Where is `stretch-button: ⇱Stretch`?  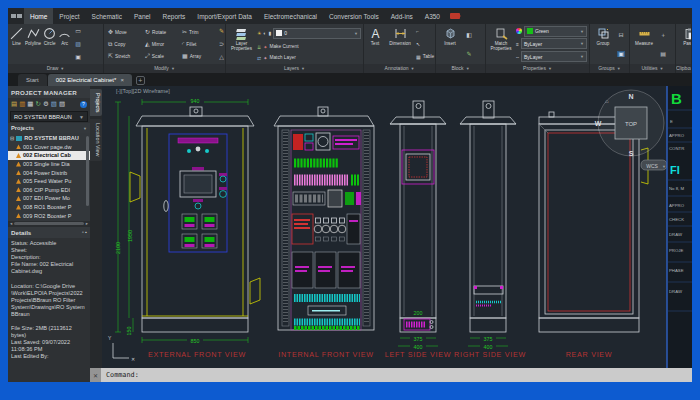 stretch-button: ⇱Stretch is located at coordinates (124, 56).